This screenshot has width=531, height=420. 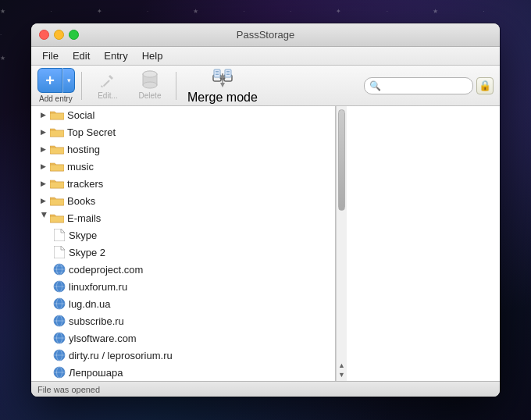 What do you see at coordinates (83, 236) in the screenshot?
I see `tree-item-label: Skype` at bounding box center [83, 236].